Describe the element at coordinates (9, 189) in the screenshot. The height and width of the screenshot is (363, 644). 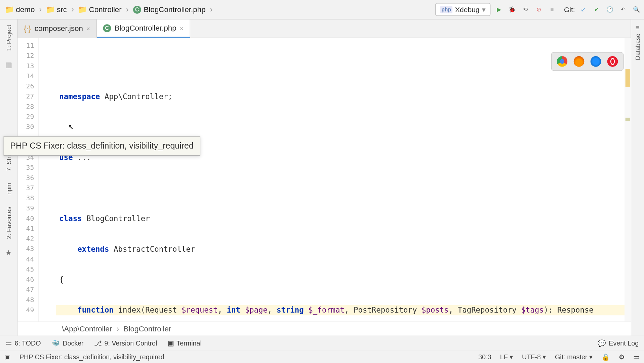
I see `tool-npm: npm` at that location.